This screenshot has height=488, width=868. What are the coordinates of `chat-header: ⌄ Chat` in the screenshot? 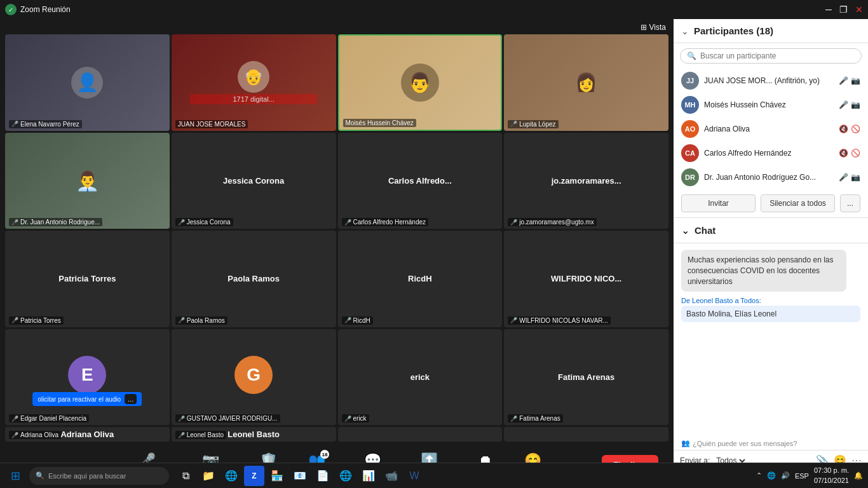 It's located at (771, 231).